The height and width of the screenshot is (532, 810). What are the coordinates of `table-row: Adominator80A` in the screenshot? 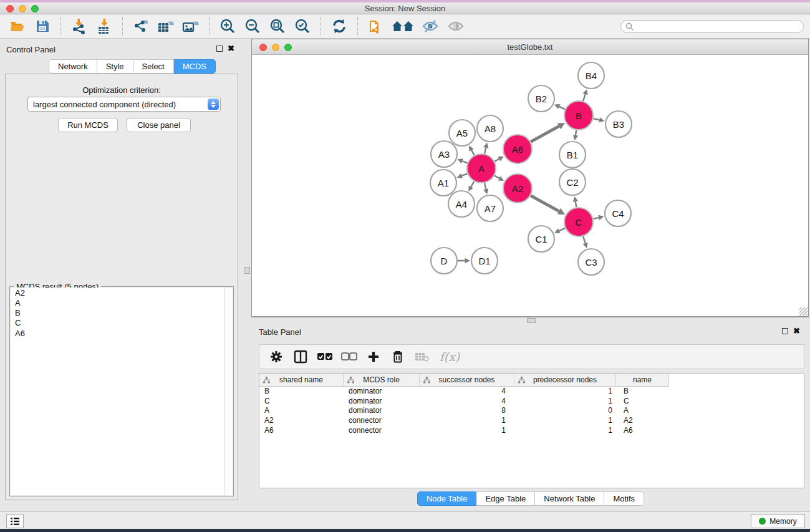 It's located at (531, 411).